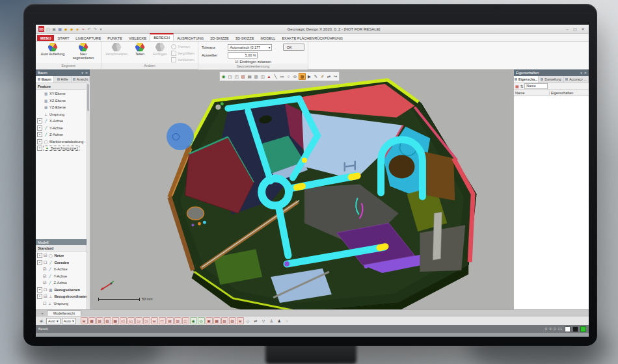 The image size is (618, 364). Describe the element at coordinates (81, 79) in the screenshot. I see `tab-ansicht: Ansicht` at that location.